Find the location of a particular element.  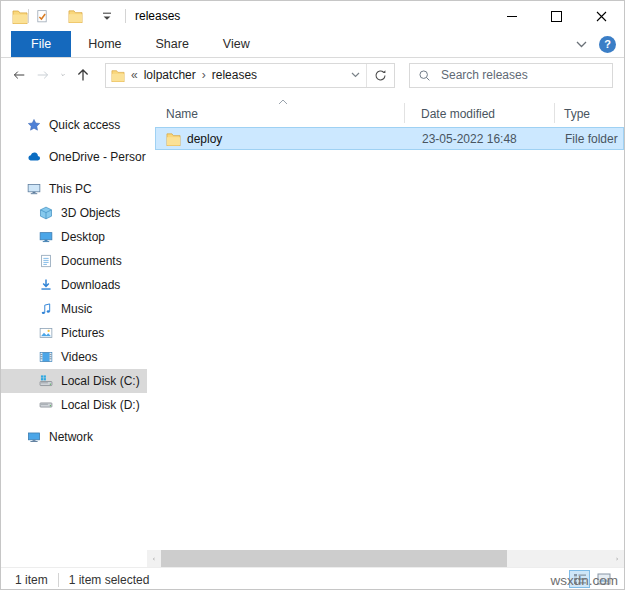

new-folder-button is located at coordinates (76, 16).